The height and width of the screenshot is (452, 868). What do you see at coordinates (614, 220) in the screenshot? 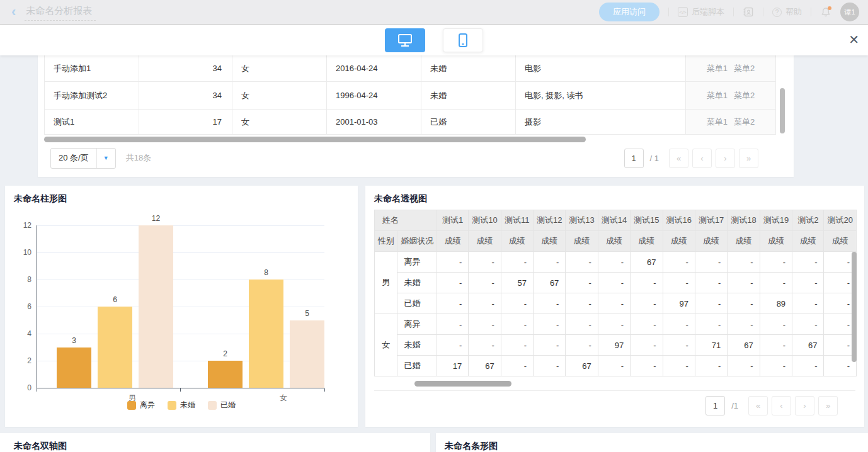
I see `pivot-column-header: 测试14` at bounding box center [614, 220].